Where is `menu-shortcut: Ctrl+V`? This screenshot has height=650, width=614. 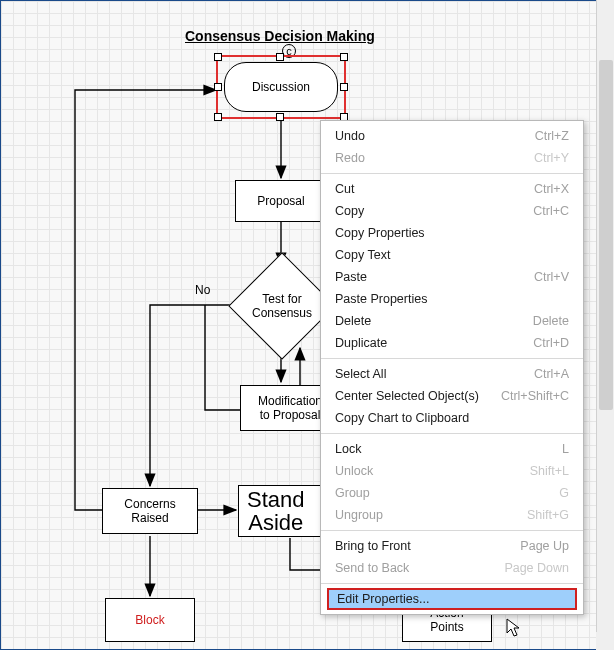 menu-shortcut: Ctrl+V is located at coordinates (552, 277).